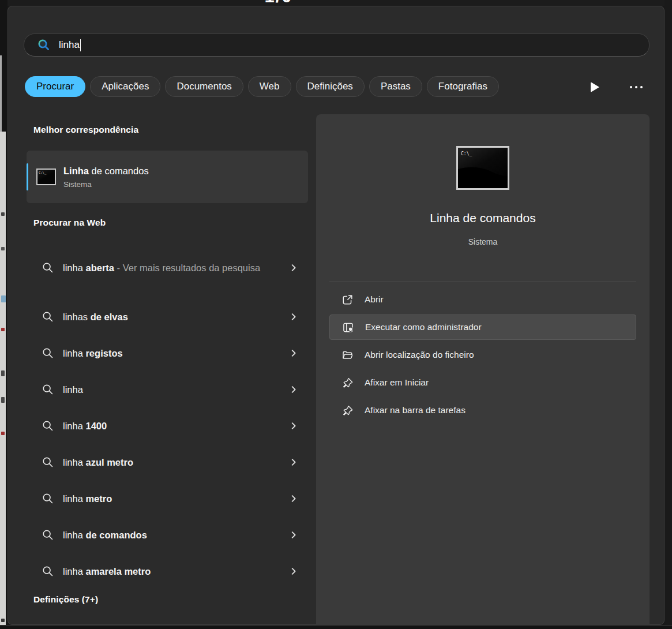 The height and width of the screenshot is (629, 672). Describe the element at coordinates (164, 390) in the screenshot. I see `suggestion-text: linha` at that location.